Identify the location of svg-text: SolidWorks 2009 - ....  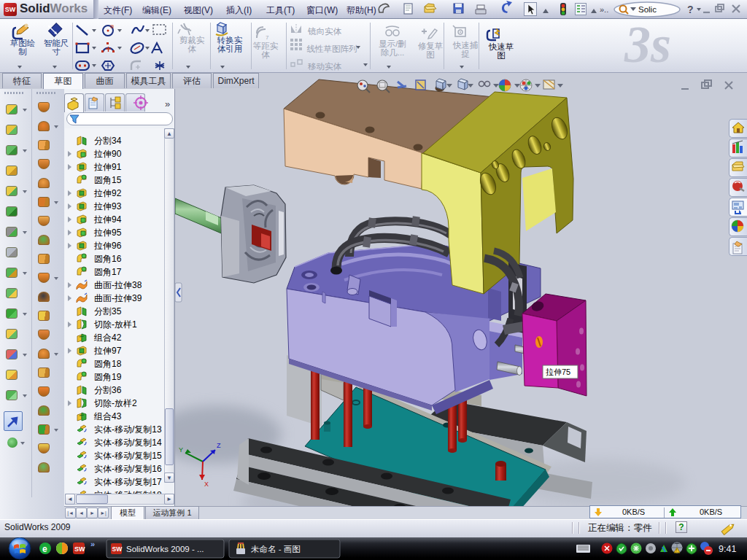
(165, 549).